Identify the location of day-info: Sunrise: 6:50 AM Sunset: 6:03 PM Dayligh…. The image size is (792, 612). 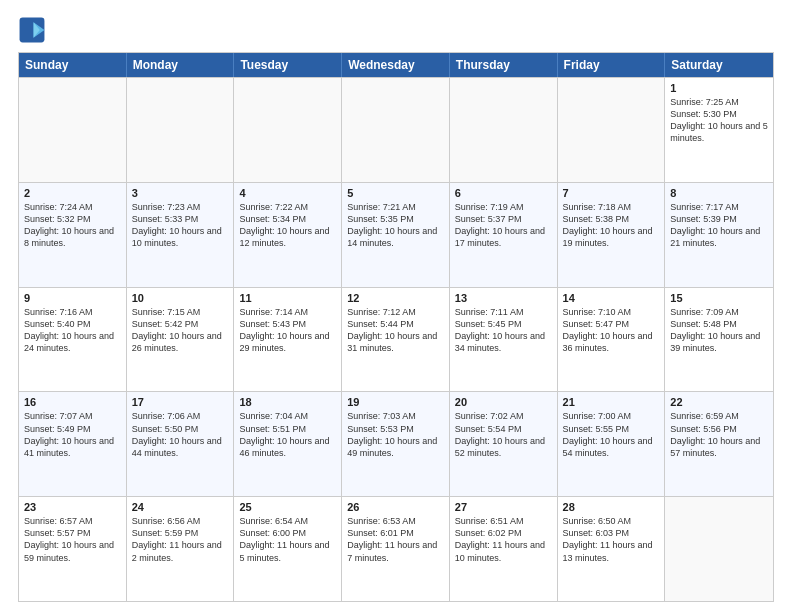
(612, 540).